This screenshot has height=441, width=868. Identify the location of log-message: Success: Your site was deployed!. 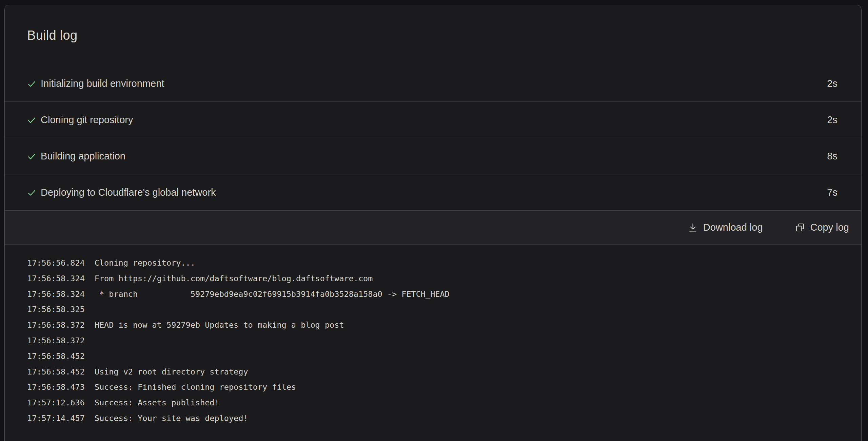
(172, 419).